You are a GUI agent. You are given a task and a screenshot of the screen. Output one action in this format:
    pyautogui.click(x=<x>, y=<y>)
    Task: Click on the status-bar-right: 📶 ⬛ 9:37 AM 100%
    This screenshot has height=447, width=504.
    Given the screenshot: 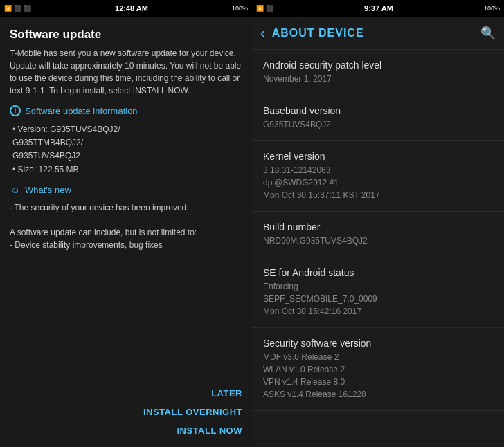 What is the action you would take?
    pyautogui.click(x=378, y=8)
    